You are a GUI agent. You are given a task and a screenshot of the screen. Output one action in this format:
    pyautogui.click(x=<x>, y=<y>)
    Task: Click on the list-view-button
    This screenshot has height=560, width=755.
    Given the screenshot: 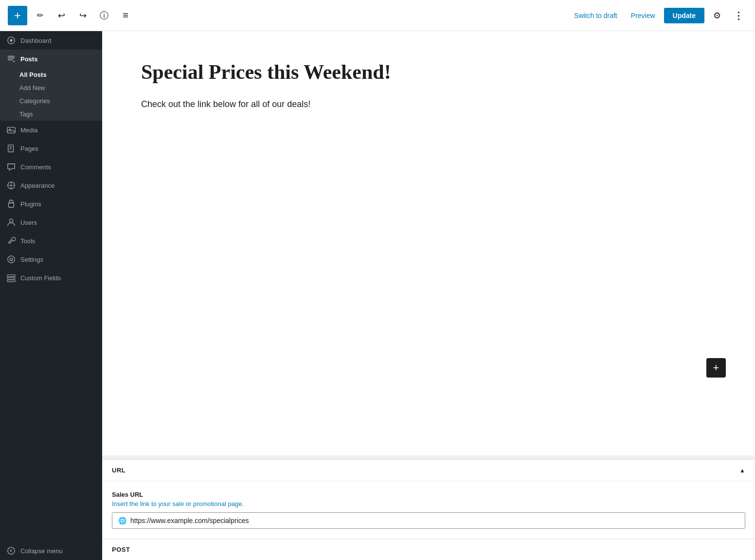 What is the action you would take?
    pyautogui.click(x=126, y=16)
    